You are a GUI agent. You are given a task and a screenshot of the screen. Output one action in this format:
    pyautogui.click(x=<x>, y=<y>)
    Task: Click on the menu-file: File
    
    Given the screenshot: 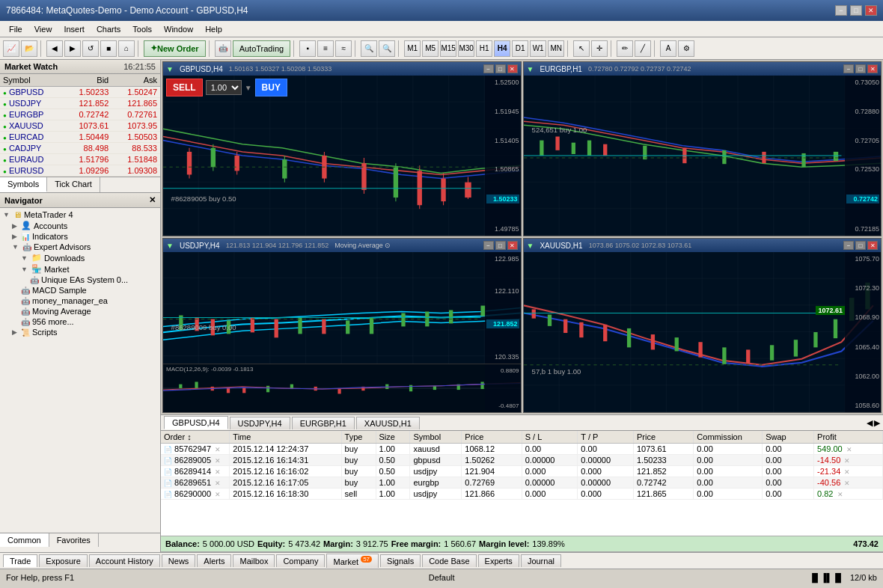 What is the action you would take?
    pyautogui.click(x=16, y=29)
    